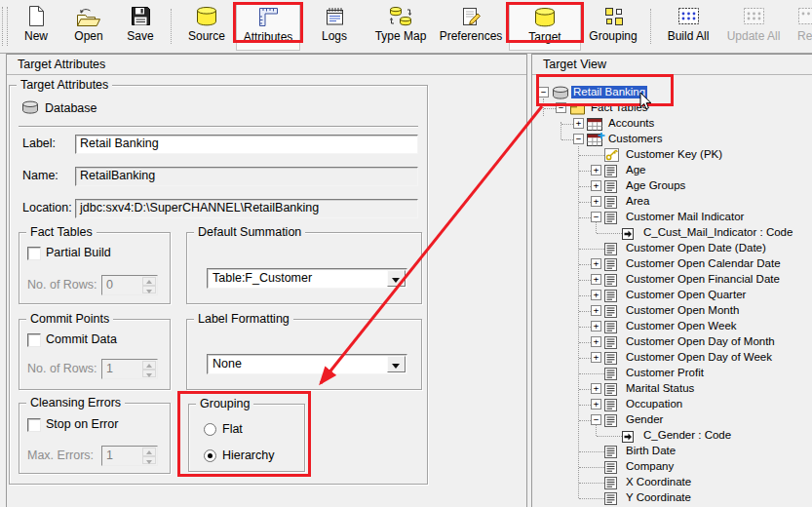 The height and width of the screenshot is (507, 812). What do you see at coordinates (36, 16) in the screenshot?
I see `new-document-icon` at bounding box center [36, 16].